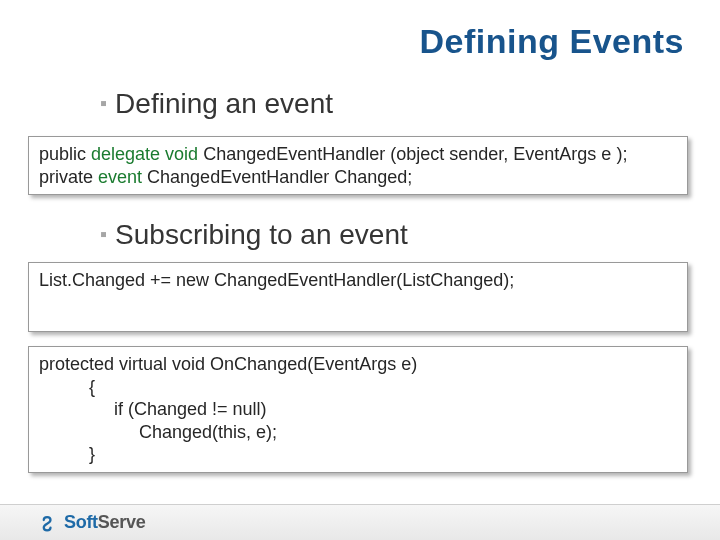 Image resolution: width=720 pixels, height=540 pixels. What do you see at coordinates (144, 154) in the screenshot?
I see `keyword: delegate void` at bounding box center [144, 154].